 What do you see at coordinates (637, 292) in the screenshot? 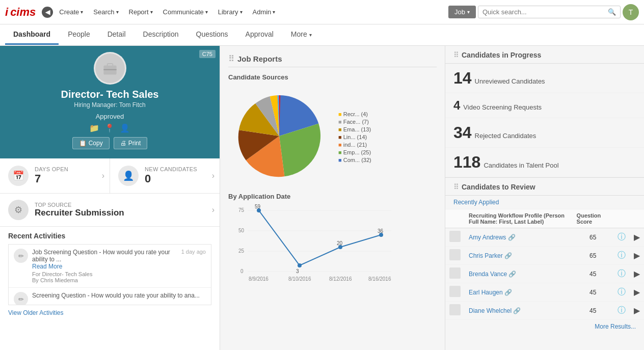
I see `video-icon-3: ▶` at bounding box center [637, 292].